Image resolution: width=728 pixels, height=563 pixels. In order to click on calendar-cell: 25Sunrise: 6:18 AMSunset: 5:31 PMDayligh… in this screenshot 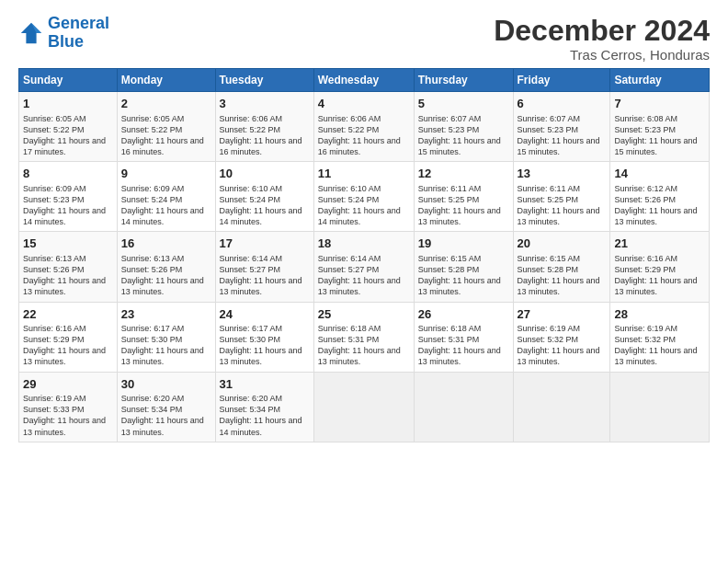, I will do `click(364, 337)`.